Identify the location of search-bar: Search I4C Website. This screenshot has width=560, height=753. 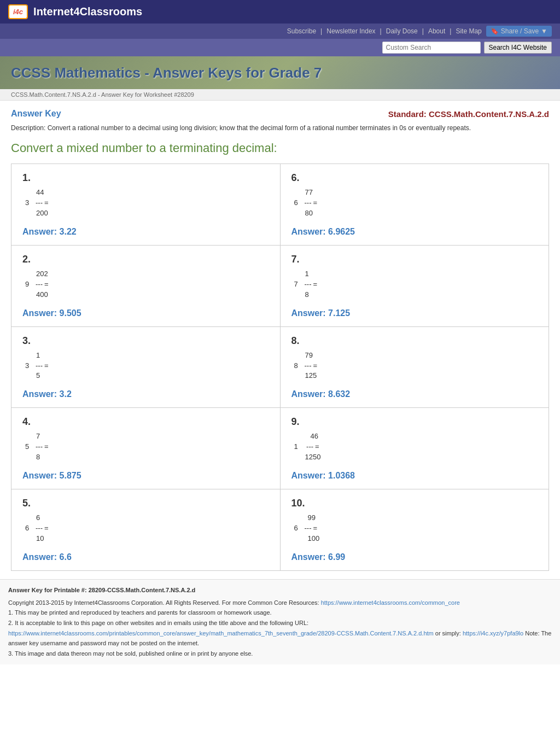
(280, 48).